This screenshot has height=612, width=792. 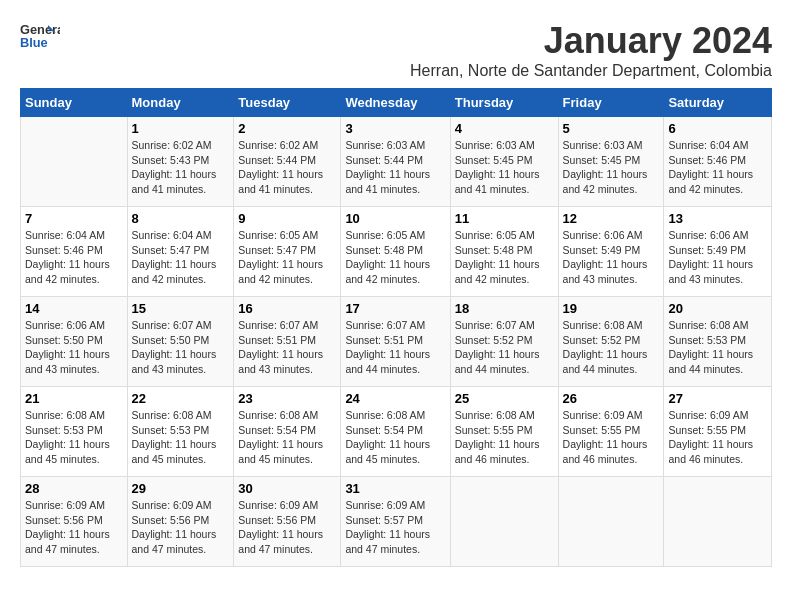 What do you see at coordinates (288, 342) in the screenshot?
I see `calendar-cell: 16 Sunrise: 6:07 AM Sunset: 5:51 PM Dayl…` at bounding box center [288, 342].